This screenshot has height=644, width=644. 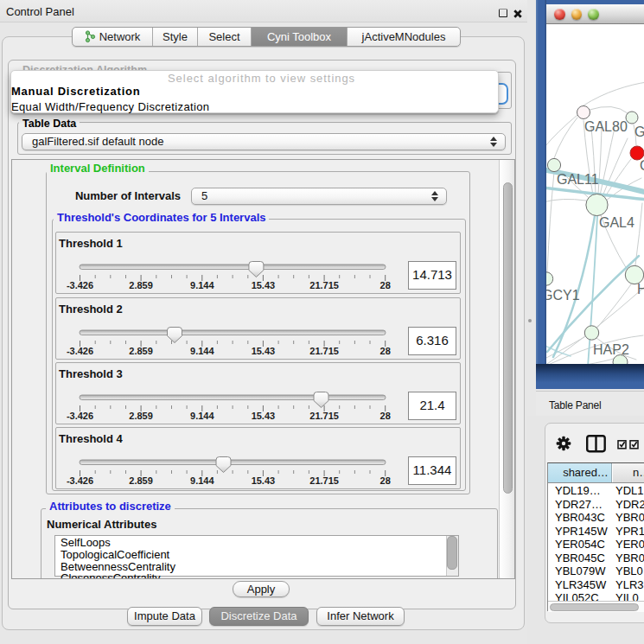 I want to click on svg-text: GAL4, so click(x=617, y=223).